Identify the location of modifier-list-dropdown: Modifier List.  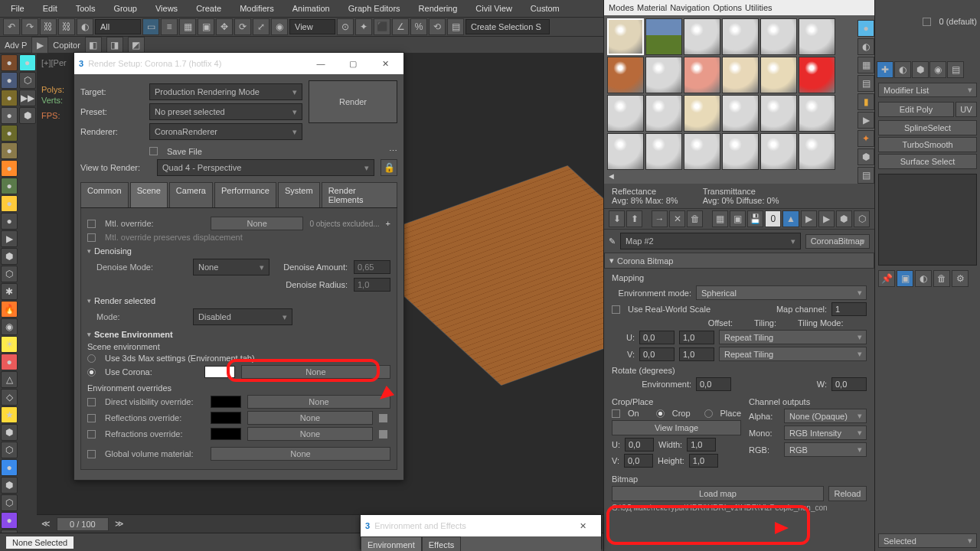
(928, 90).